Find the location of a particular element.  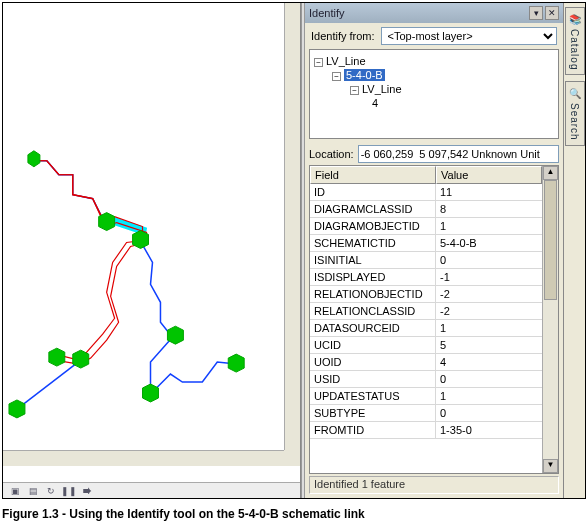

tree-root: LV_Line is located at coordinates (346, 61).